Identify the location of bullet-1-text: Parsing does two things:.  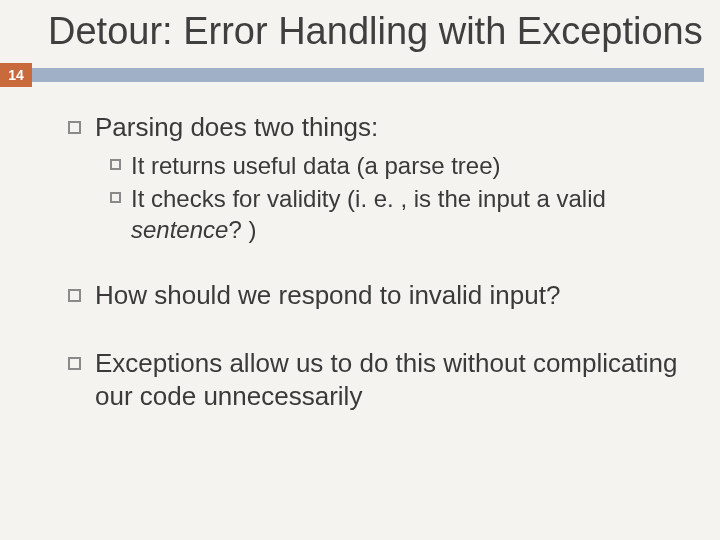
(236, 128).